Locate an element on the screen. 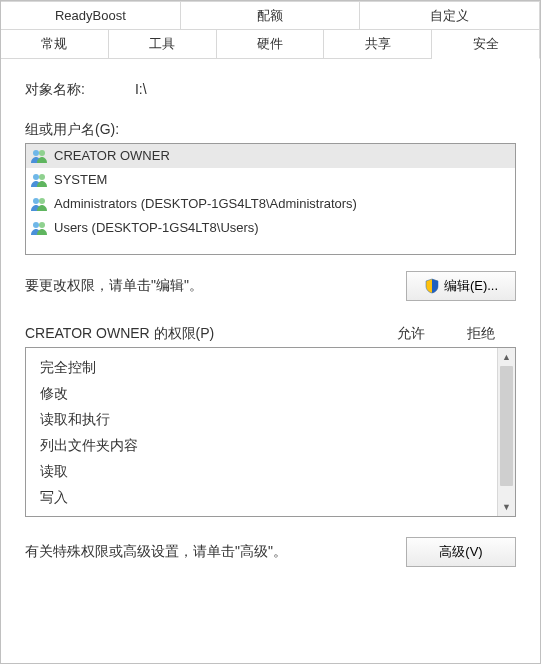 Image resolution: width=541 pixels, height=664 pixels. scroll-thumb is located at coordinates (506, 426).